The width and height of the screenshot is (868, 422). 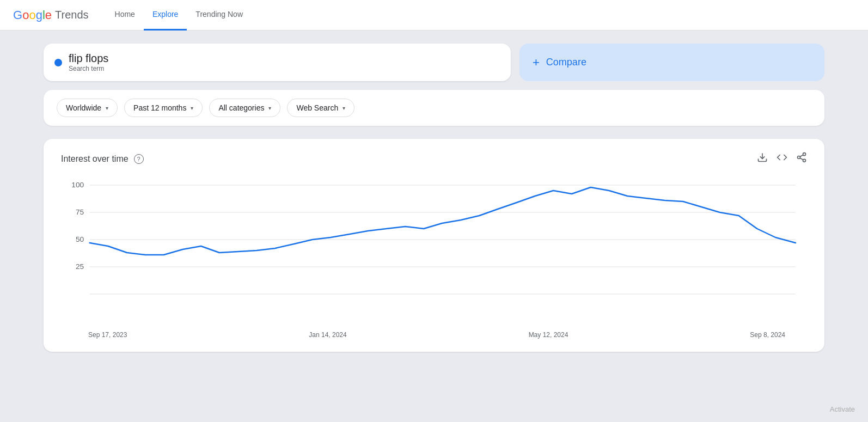 I want to click on filter-location-label: Worldwide, so click(x=84, y=108).